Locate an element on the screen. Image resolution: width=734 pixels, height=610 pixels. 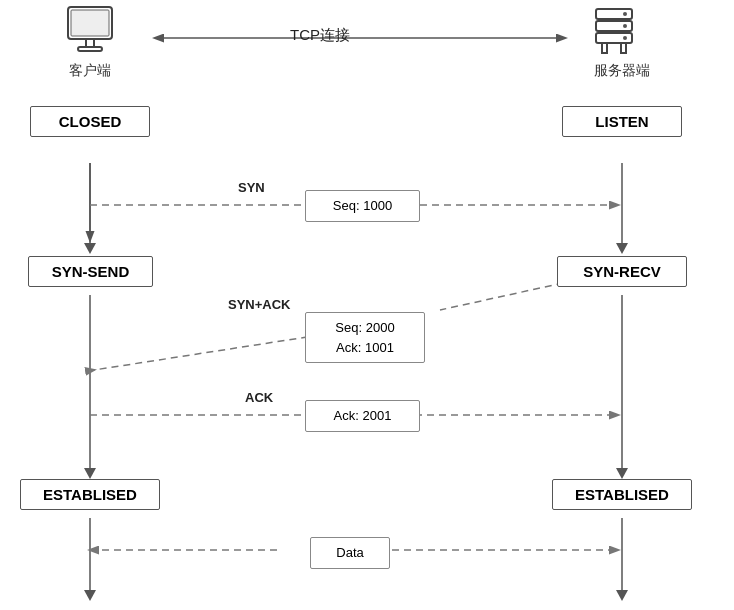
tcp-connection-label: TCP连接 is located at coordinates (320, 36).